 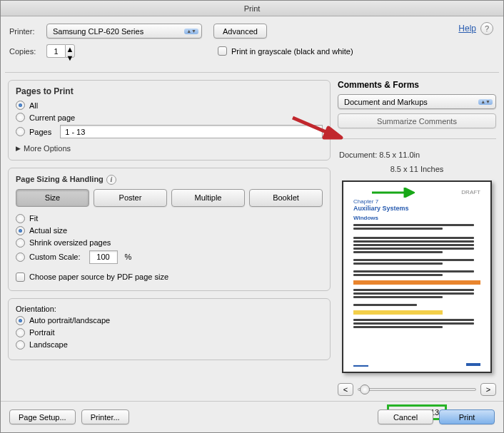 I want to click on slider-thumb, so click(x=365, y=389).